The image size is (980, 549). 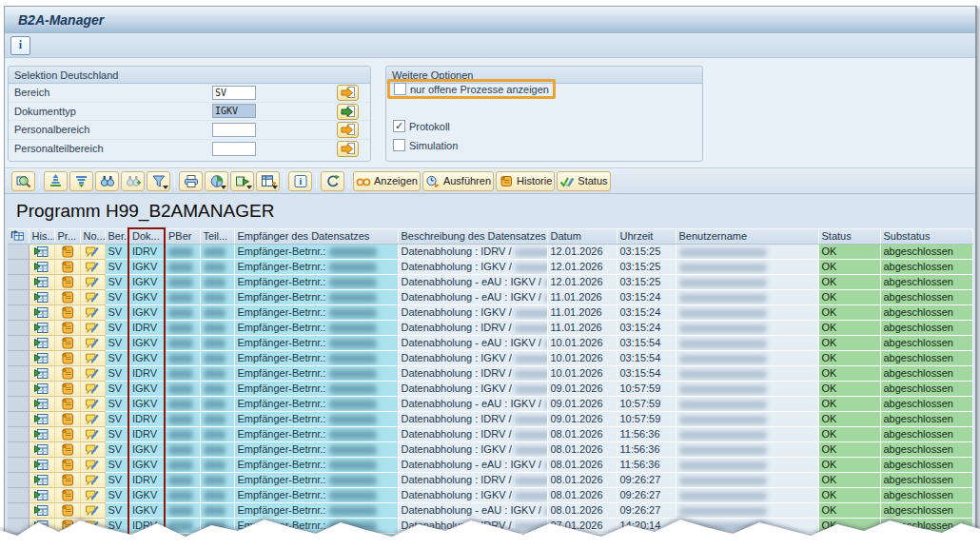 I want to click on column-header-uhrzeit: Uhrzeit, so click(x=646, y=236).